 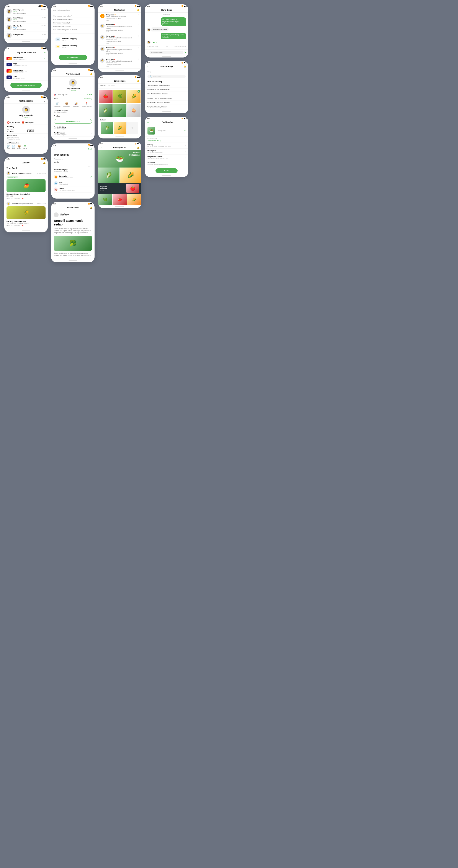 What do you see at coordinates (138, 25) in the screenshot?
I see `notif-star-a1: ☆` at bounding box center [138, 25].